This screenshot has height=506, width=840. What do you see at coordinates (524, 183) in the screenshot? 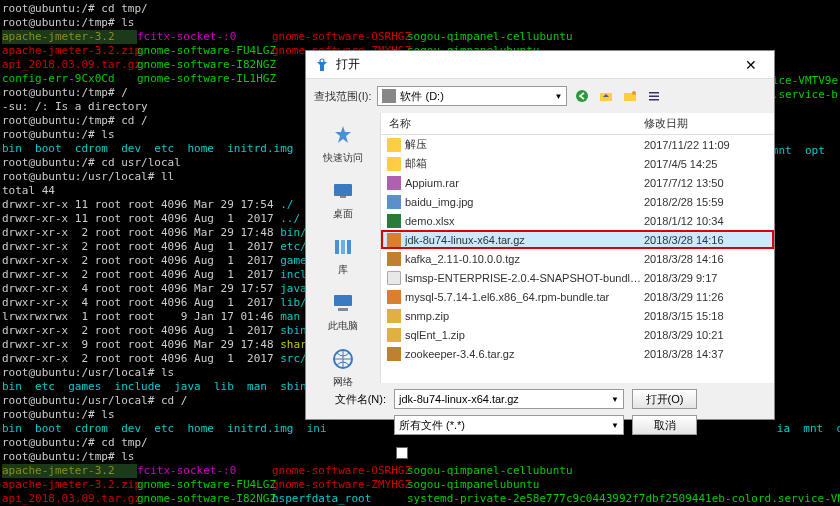
I see `file-name: Appium.rar` at bounding box center [524, 183].